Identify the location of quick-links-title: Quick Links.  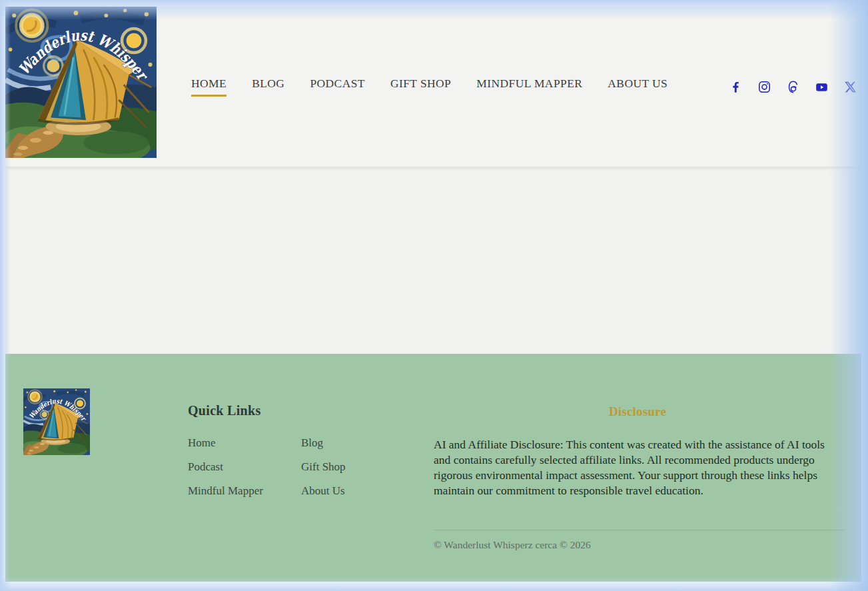
(266, 410).